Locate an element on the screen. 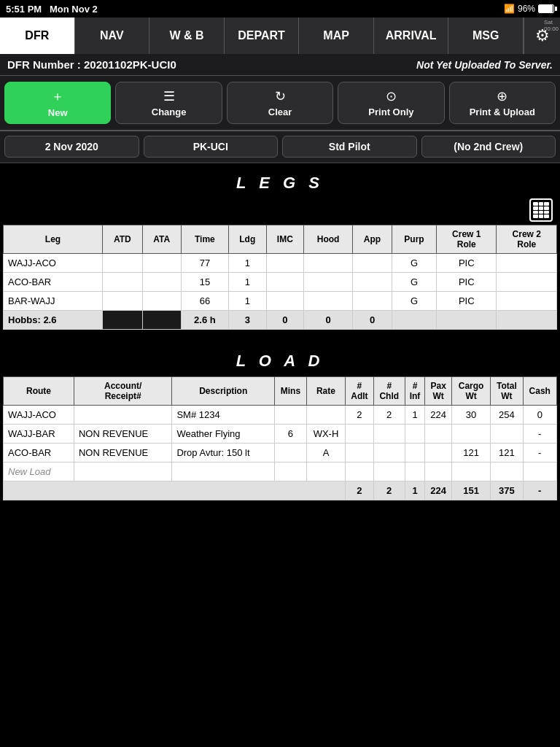  action-buttons-row: ＋ New ☰ Change ↻ Clear ⊙ Print Only ⊕ Pr… is located at coordinates (280, 104).